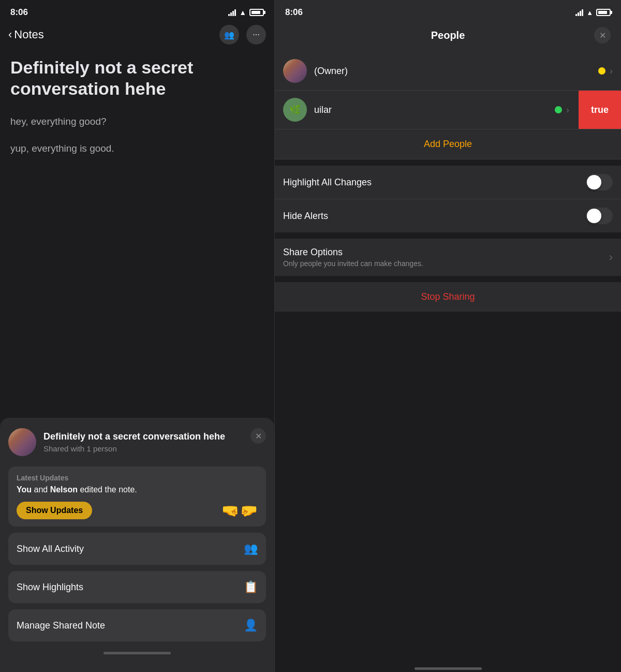 The height and width of the screenshot is (672, 621). What do you see at coordinates (295, 71) in the screenshot?
I see `owner-avatar` at bounding box center [295, 71].